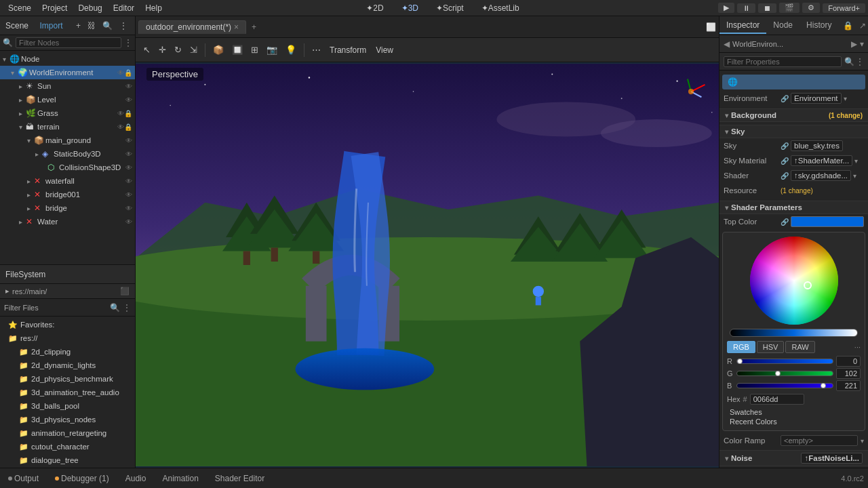 The width and height of the screenshot is (868, 488). What do you see at coordinates (848, 386) in the screenshot?
I see `b-value-input` at bounding box center [848, 386].